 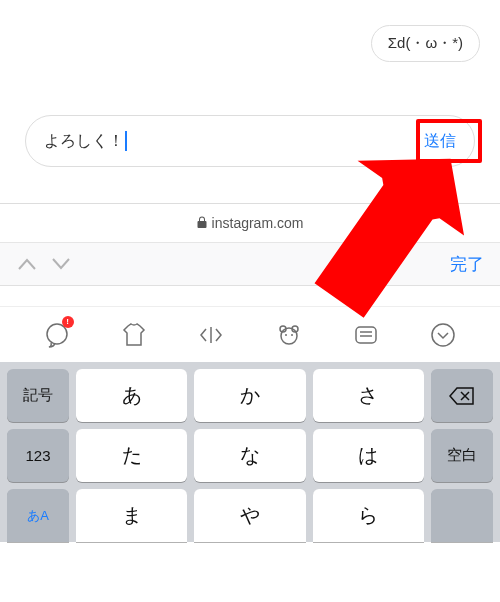 What do you see at coordinates (132, 396) in the screenshot?
I see `key-a: あ` at bounding box center [132, 396].